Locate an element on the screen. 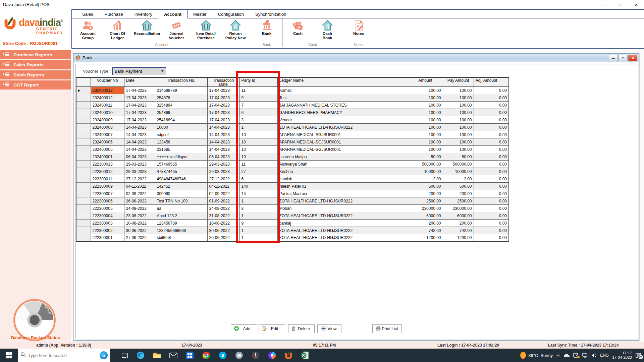 The height and width of the screenshot is (362, 644). column-header-transaction-no: Transaction No. is located at coordinates (181, 82).